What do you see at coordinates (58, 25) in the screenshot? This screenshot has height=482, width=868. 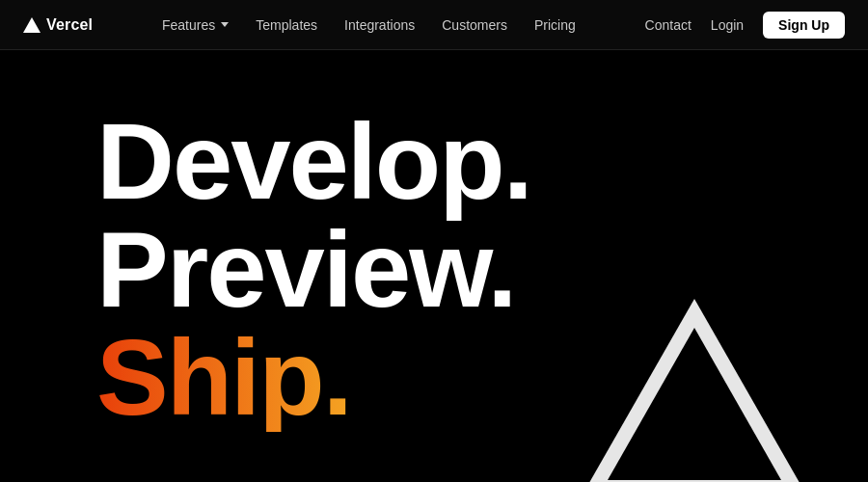 I see `logo-area: Vercel` at bounding box center [58, 25].